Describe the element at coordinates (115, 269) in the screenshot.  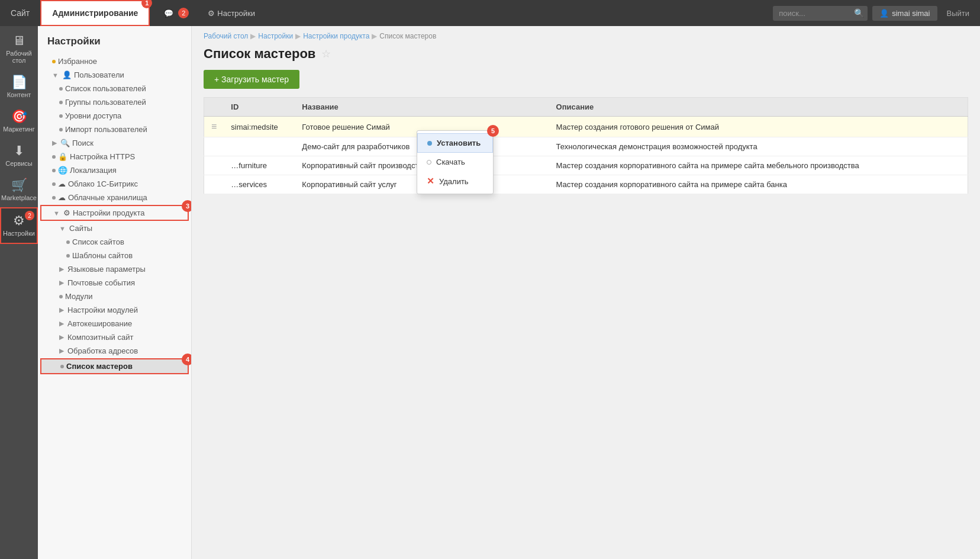
I see `nav-item-lang-params: ▶ Языковые параметры` at that location.